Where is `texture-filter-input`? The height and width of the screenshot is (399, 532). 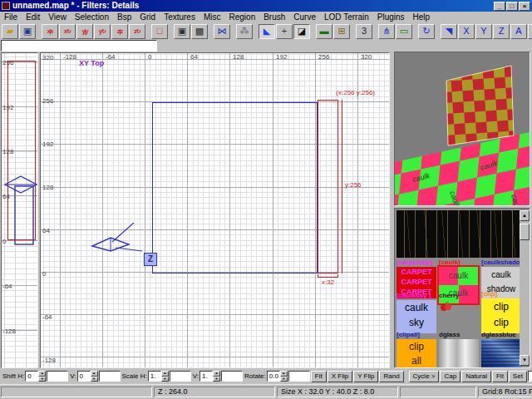
texture-filter-input is located at coordinates (79, 46).